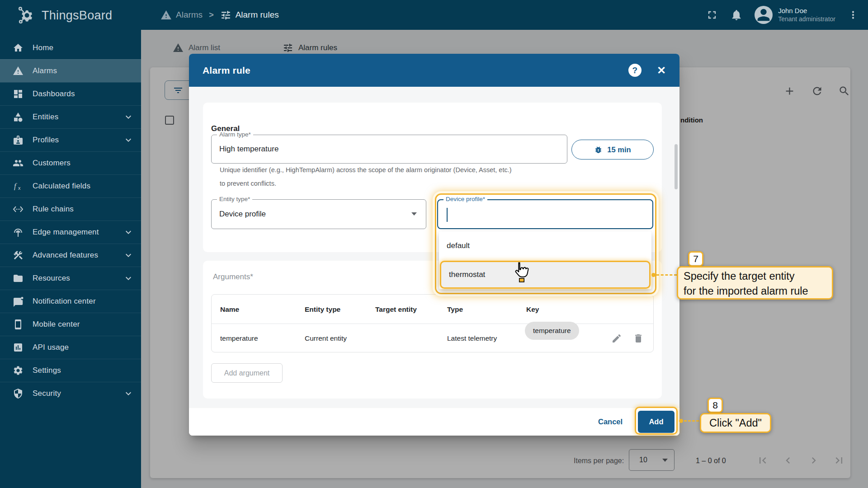 Image resolution: width=868 pixels, height=488 pixels. I want to click on sidebar-item-api-usage: API usage, so click(71, 347).